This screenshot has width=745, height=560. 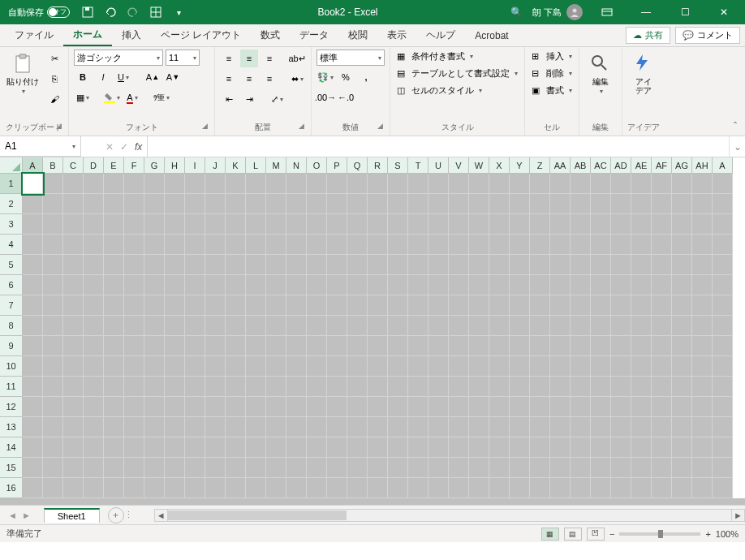 What do you see at coordinates (438, 166) in the screenshot?
I see `column-header: U` at bounding box center [438, 166].